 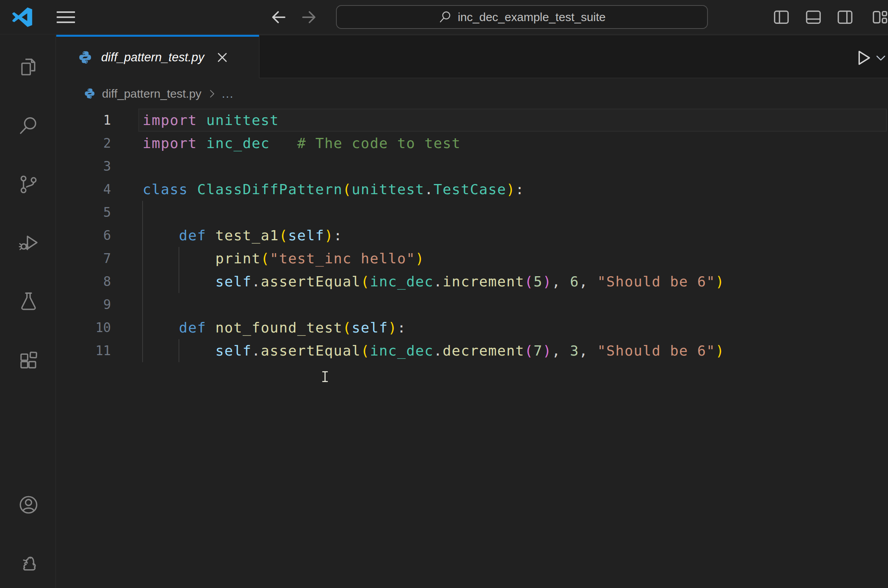 I want to click on menu-hamburger-icon, so click(x=66, y=17).